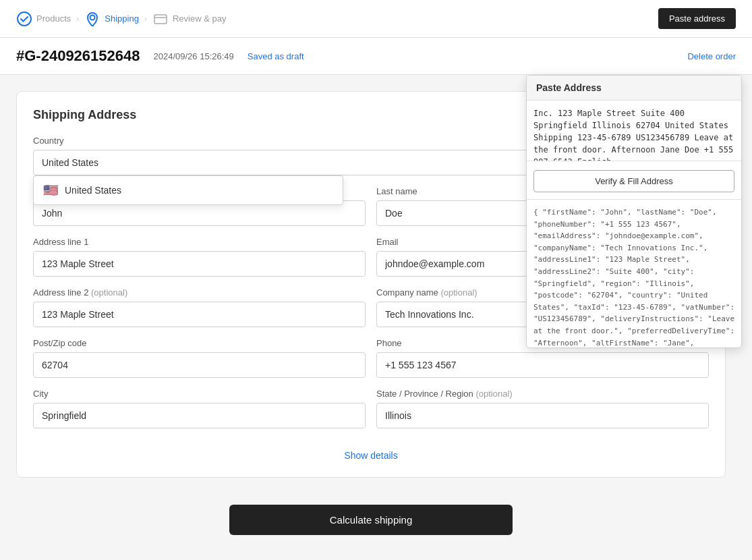 The height and width of the screenshot is (560, 752). What do you see at coordinates (112, 19) in the screenshot?
I see `step-shipping: Shipping` at bounding box center [112, 19].